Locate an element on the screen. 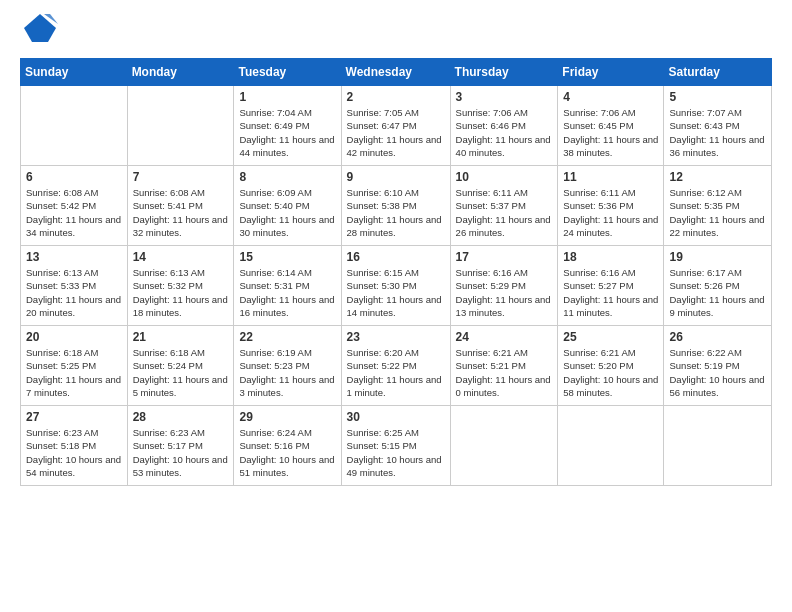  day-number: 20 is located at coordinates (74, 337).